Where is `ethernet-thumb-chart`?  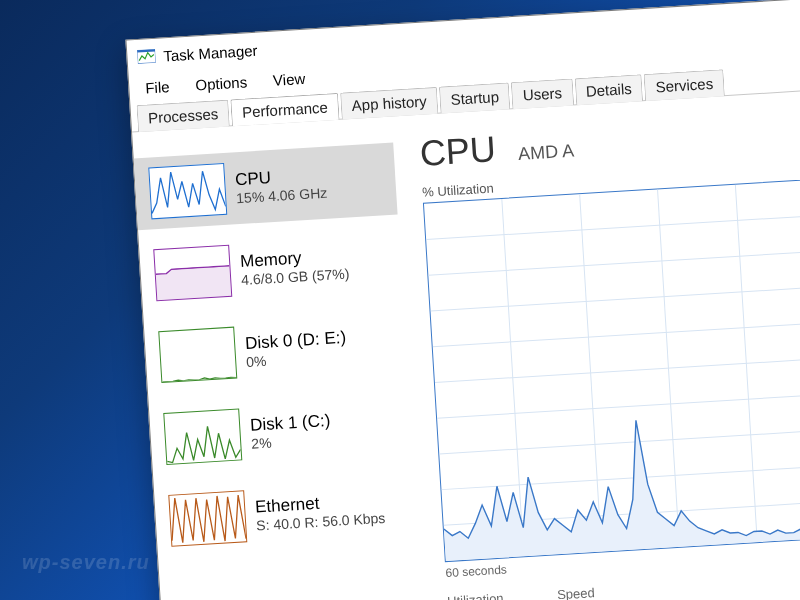
ethernet-thumb-chart is located at coordinates (208, 518).